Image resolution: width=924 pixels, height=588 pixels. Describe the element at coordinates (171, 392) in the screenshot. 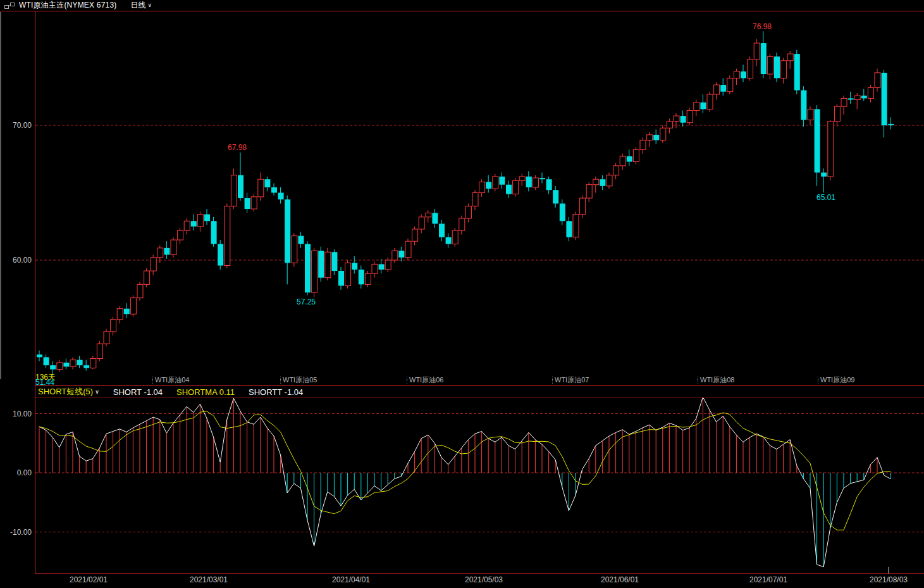

I see `indicator-header: SHORT短线(5) ∨ SHORT -1.04SHORTMA 0.11SHOR…` at that location.